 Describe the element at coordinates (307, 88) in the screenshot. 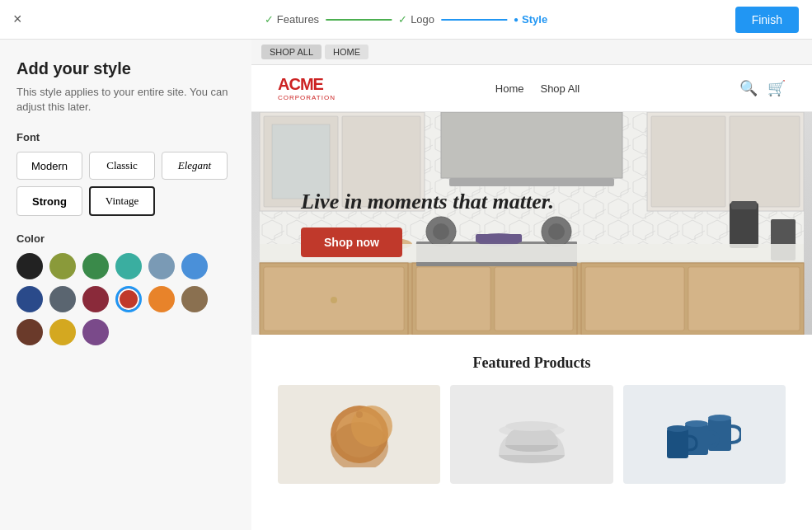

I see `site-logo: ACME CORPORATION` at that location.